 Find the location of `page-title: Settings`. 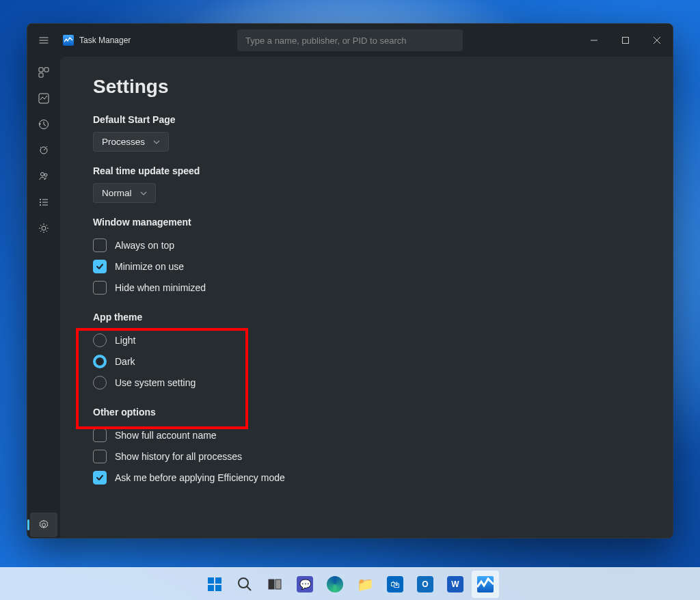

page-title: Settings is located at coordinates (366, 87).